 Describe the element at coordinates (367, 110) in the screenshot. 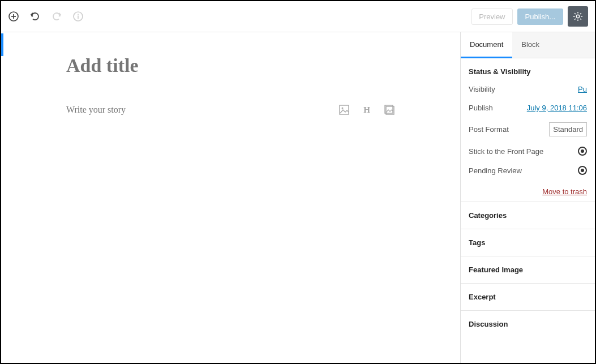

I see `heading-block-icon: H` at that location.